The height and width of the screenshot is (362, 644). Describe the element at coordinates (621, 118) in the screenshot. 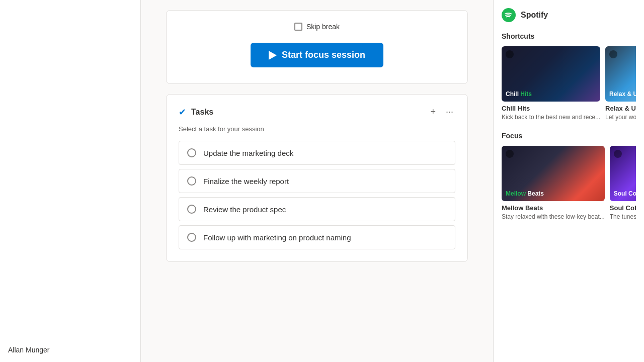

I see `playlist-desc-relax: Let your wo cares slip a...` at that location.